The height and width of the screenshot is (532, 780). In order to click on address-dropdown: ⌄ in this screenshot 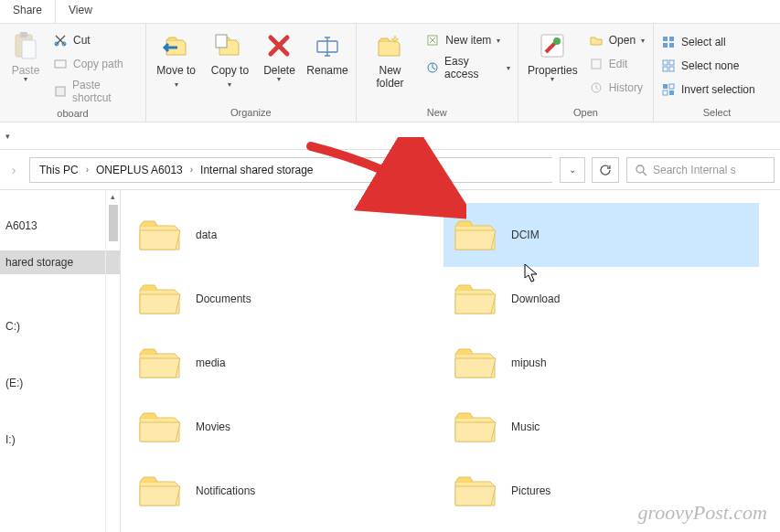, I will do `click(572, 170)`.